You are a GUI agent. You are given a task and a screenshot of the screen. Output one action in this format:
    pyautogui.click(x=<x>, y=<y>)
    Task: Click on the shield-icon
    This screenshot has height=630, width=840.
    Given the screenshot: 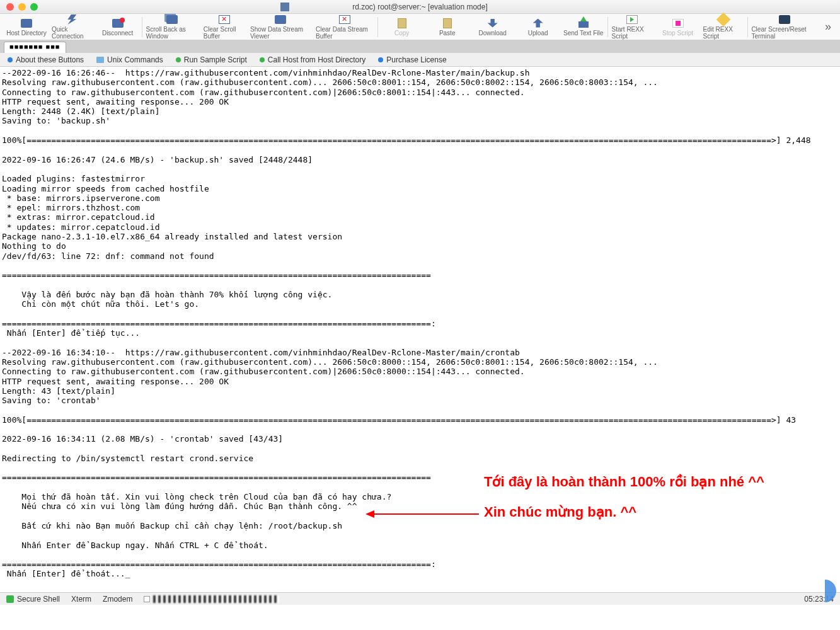 What is the action you would take?
    pyautogui.click(x=10, y=599)
    